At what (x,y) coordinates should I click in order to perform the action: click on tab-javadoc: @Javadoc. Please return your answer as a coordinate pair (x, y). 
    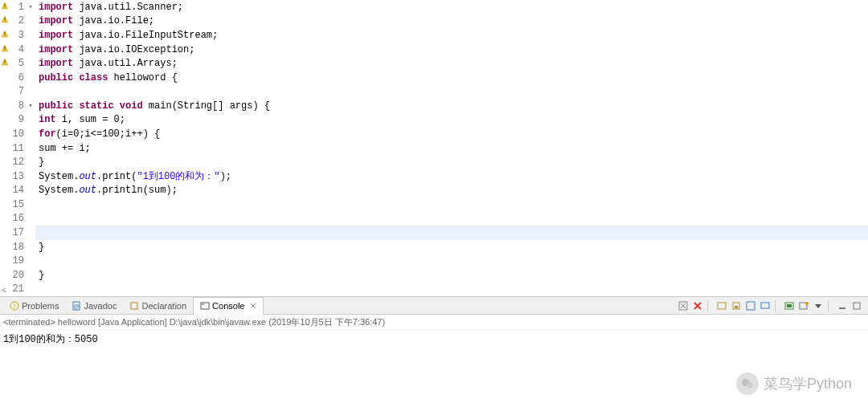
    Looking at the image, I should click on (94, 306).